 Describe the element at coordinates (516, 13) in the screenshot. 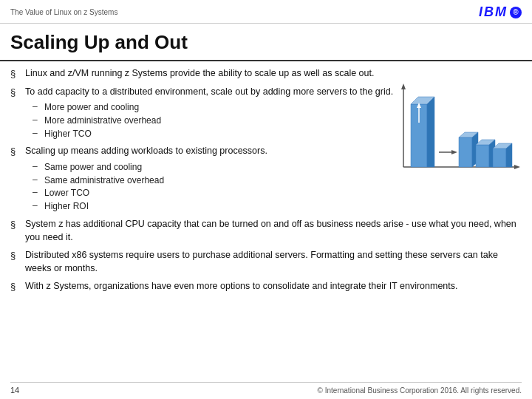

I see `ibm-registered-icon: ®` at that location.